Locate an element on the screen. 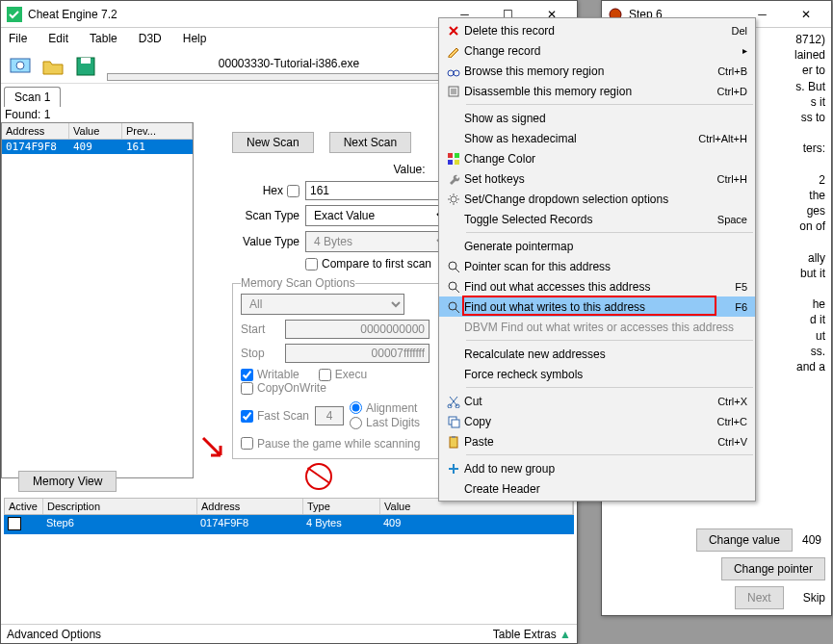 This screenshot has width=833, height=644. menu-item-change-color: Change Color is located at coordinates (597, 158).